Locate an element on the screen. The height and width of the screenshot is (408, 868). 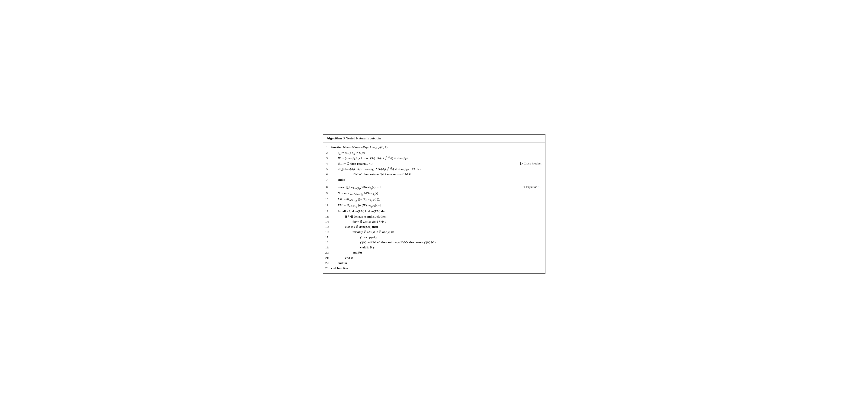
line-content-7: end if is located at coordinates (438, 180).